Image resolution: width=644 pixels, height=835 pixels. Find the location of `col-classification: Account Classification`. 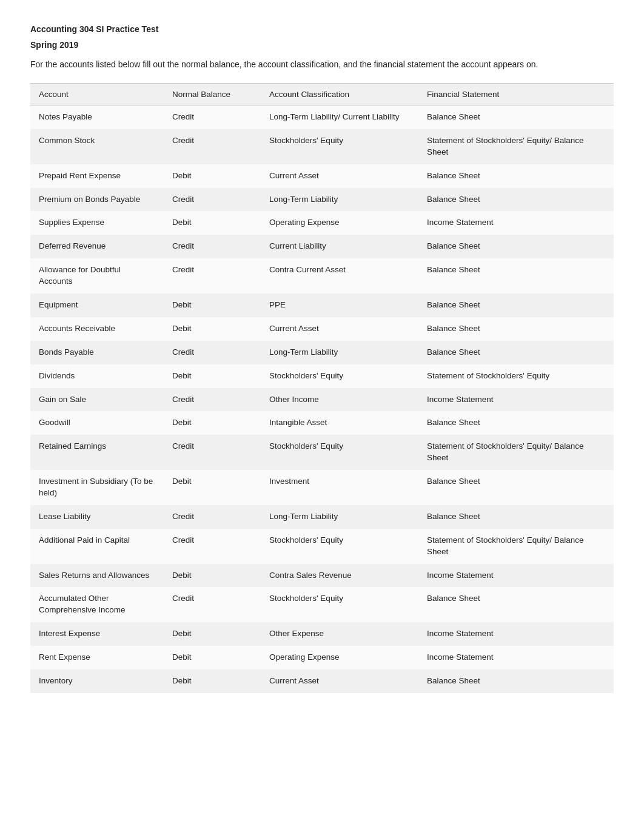

col-classification: Account Classification is located at coordinates (340, 95).